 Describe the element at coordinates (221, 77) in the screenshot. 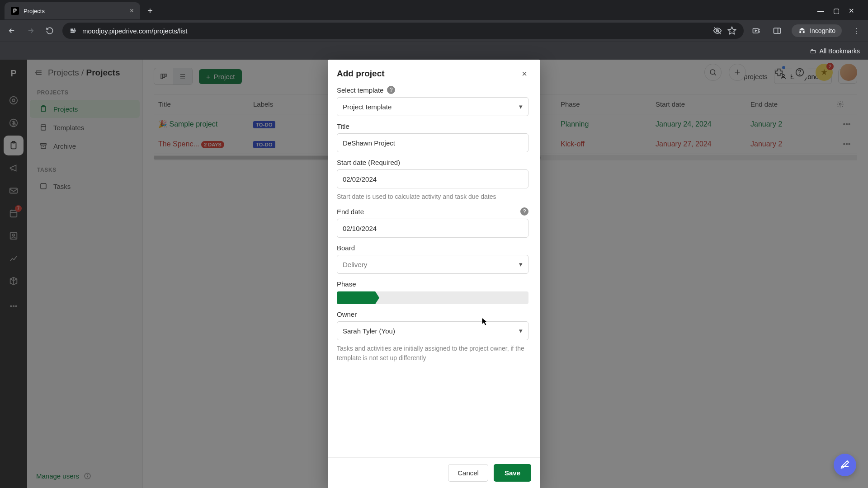

I see `add-project-button: + Project` at that location.